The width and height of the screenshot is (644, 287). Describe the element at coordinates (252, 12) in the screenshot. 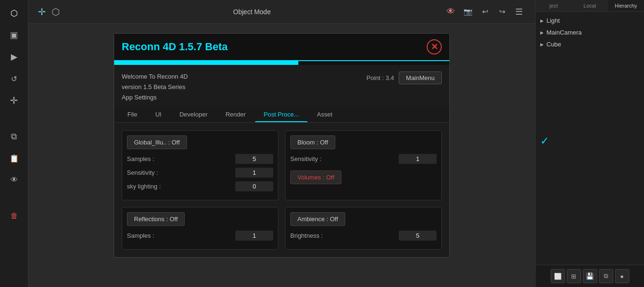

I see `mode-label: Object Mode` at that location.